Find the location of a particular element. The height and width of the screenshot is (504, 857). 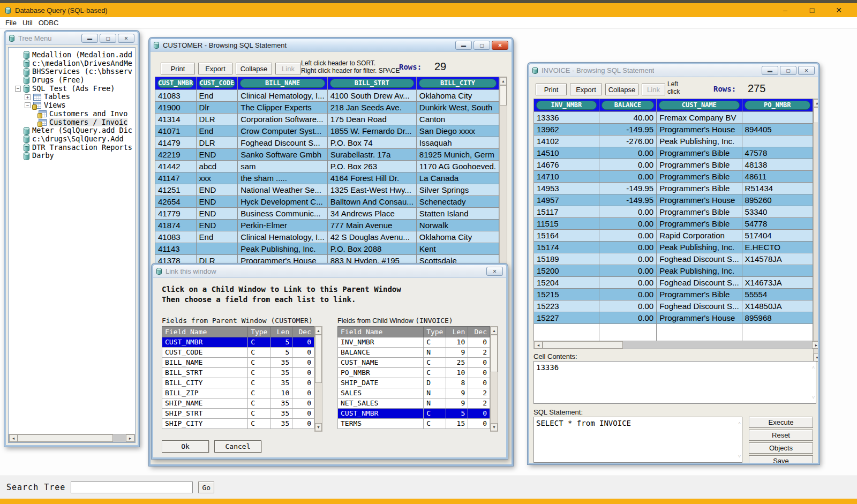

field-name: PO_NMBR is located at coordinates (381, 373).